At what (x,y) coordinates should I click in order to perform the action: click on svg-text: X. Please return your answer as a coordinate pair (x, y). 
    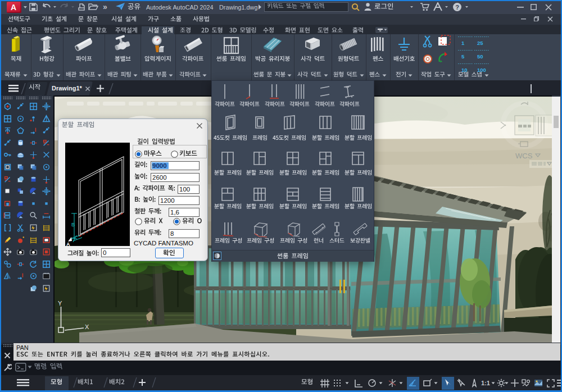
    Looking at the image, I should click on (87, 327).